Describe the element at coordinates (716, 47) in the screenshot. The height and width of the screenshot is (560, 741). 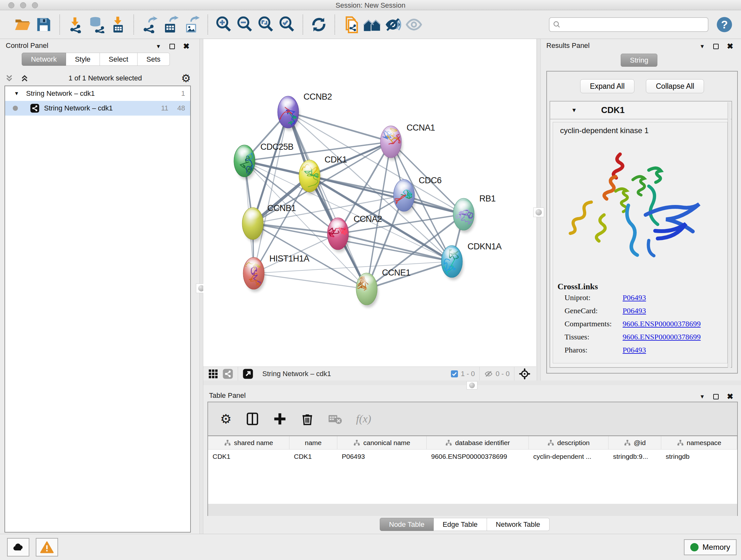
I see `results-panel-maximize-button` at that location.